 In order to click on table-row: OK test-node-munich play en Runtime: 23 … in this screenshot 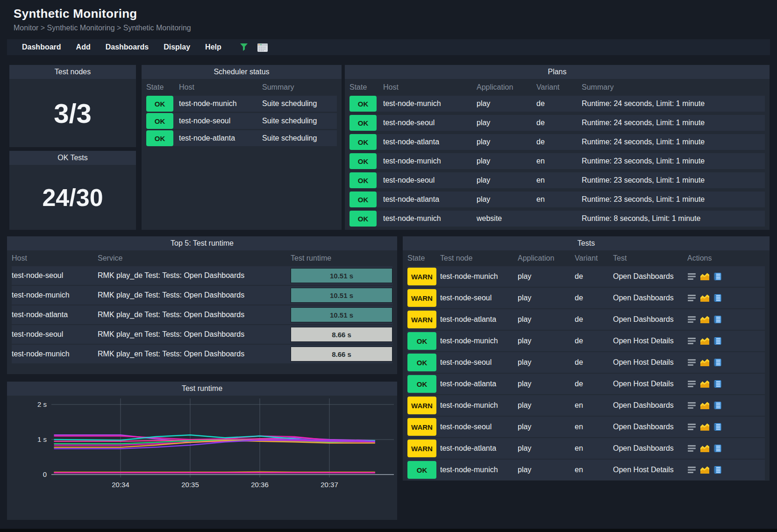, I will do `click(557, 161)`.